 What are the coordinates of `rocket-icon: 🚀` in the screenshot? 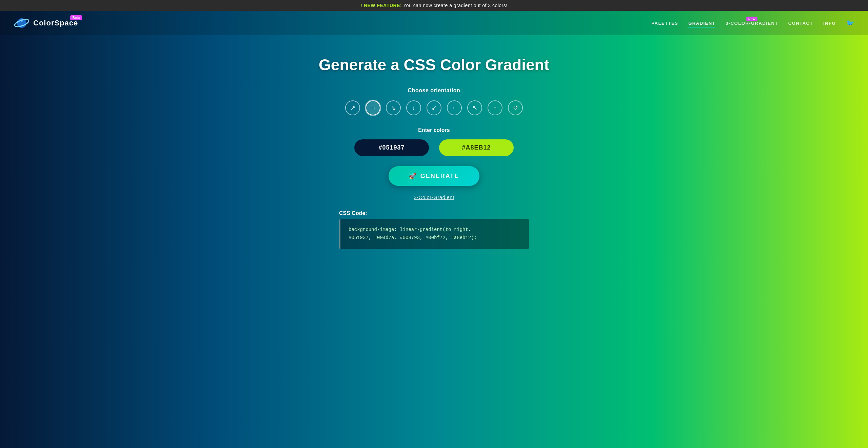 It's located at (413, 176).